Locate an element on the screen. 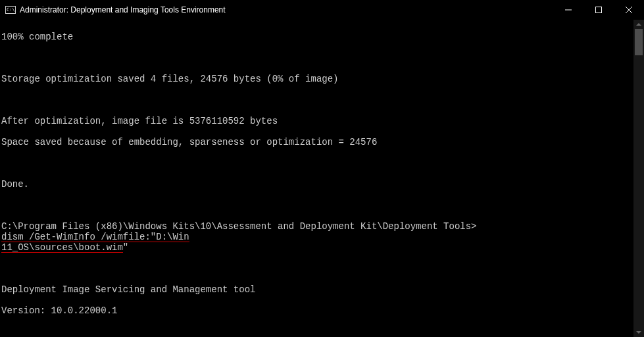 This screenshot has width=644, height=337. maximize-button is located at coordinates (599, 10).